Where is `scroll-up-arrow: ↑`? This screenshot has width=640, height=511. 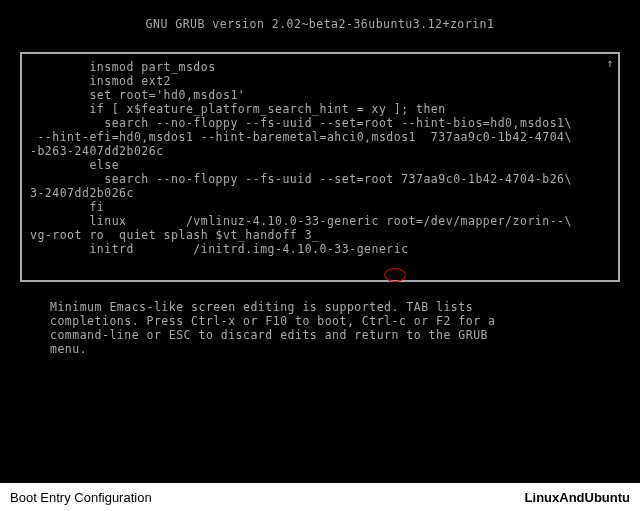
scroll-up-arrow: ↑ is located at coordinates (610, 63).